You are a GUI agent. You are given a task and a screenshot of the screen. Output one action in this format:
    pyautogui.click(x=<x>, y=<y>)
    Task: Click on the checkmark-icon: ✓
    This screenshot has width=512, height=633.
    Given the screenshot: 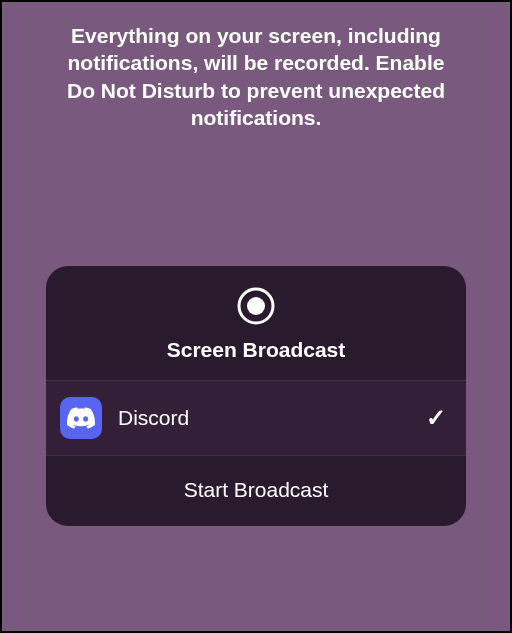 What is the action you would take?
    pyautogui.click(x=436, y=418)
    